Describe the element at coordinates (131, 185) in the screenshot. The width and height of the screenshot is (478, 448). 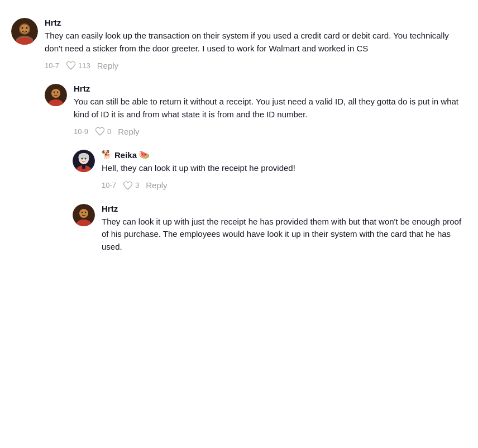
I see `like-button: 3` at that location.